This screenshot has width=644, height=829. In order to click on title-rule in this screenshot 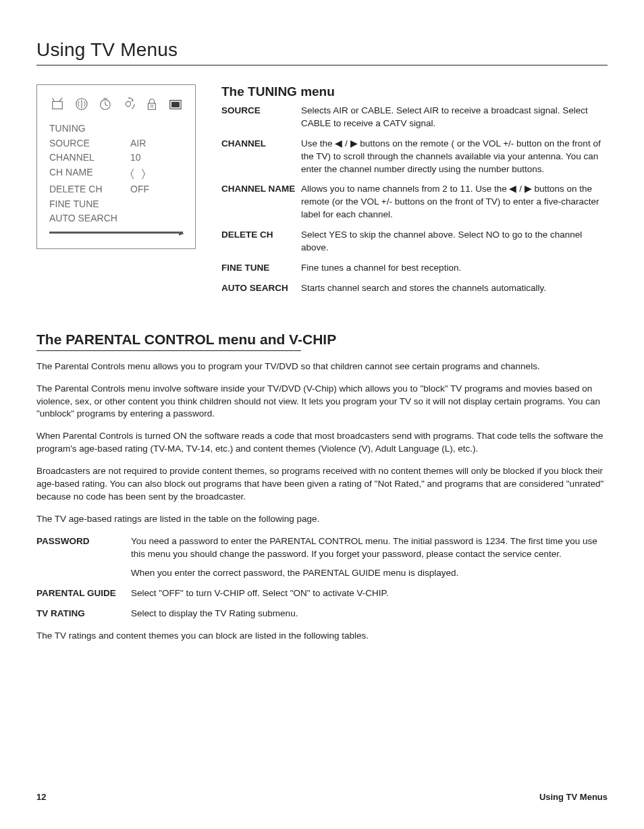, I will do `click(322, 65)`.